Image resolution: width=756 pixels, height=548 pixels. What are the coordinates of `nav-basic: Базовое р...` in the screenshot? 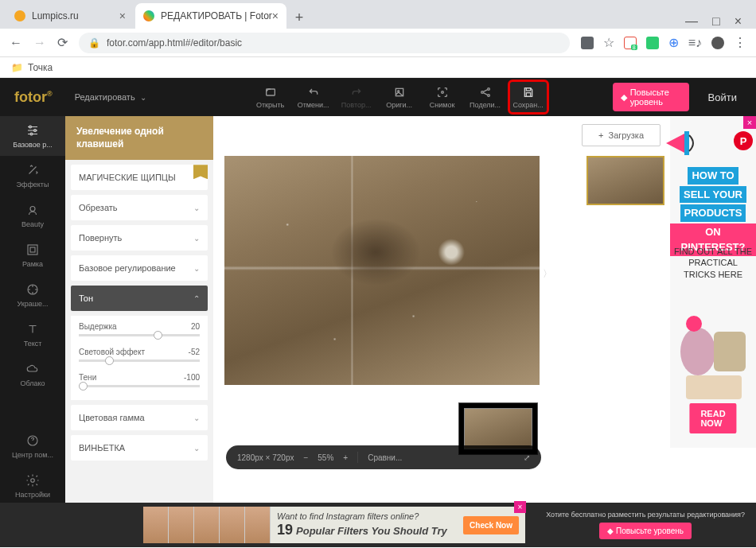 It's located at (33, 136).